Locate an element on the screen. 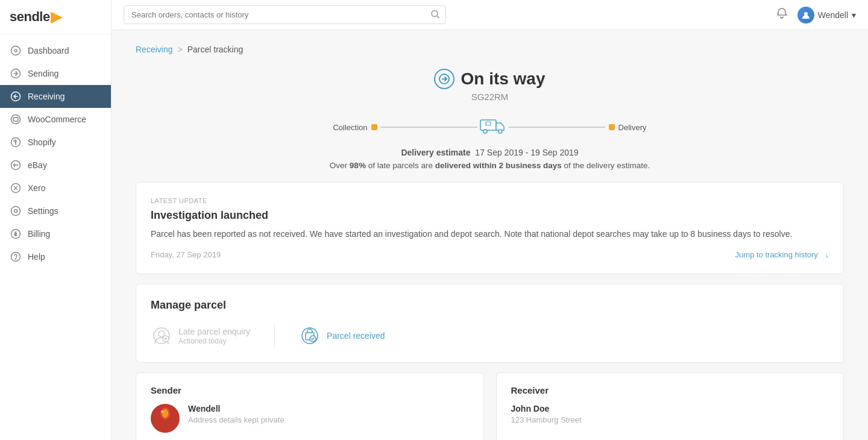 This screenshot has height=440, width=868. billing-icon is located at coordinates (16, 234).